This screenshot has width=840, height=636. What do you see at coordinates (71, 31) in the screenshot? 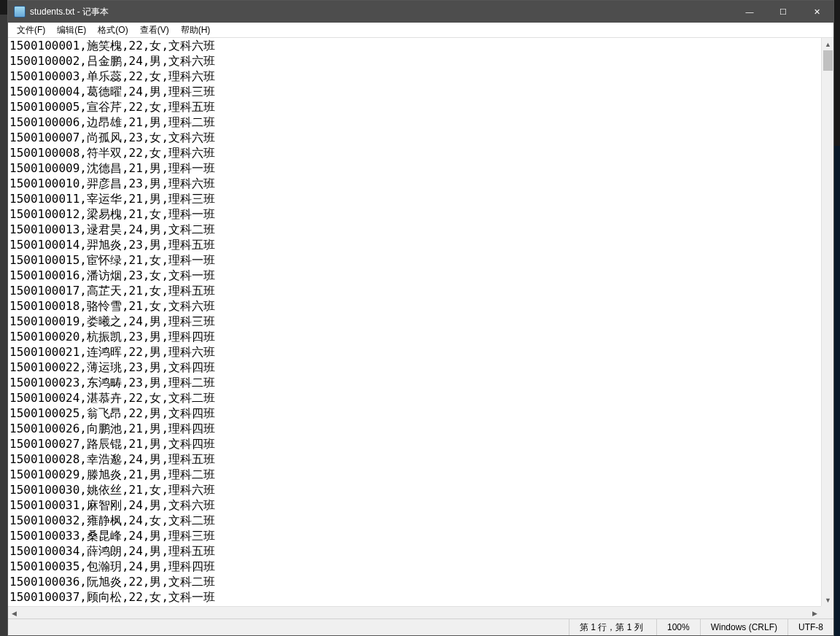
I see `menu-edit: 编辑(E)` at bounding box center [71, 31].